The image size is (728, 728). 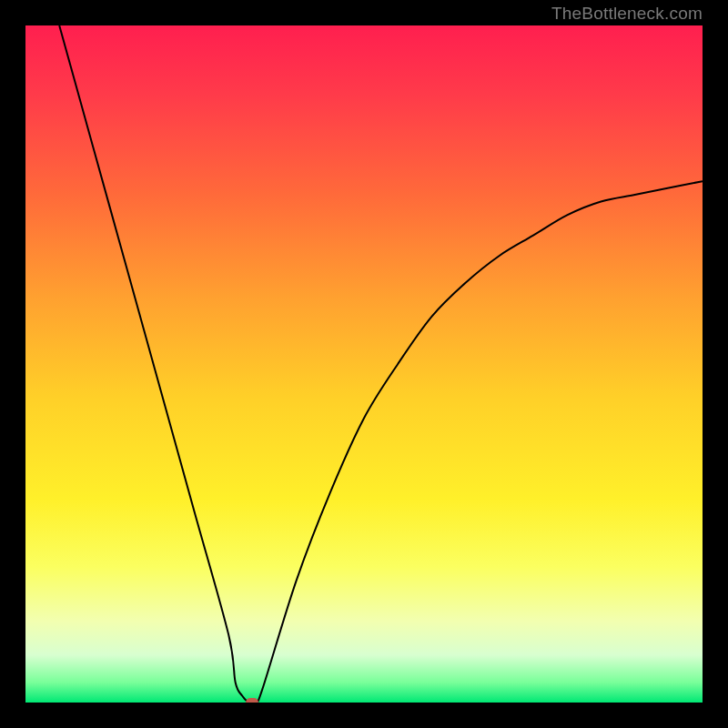 I want to click on optimal-point-marker, so click(x=252, y=701).